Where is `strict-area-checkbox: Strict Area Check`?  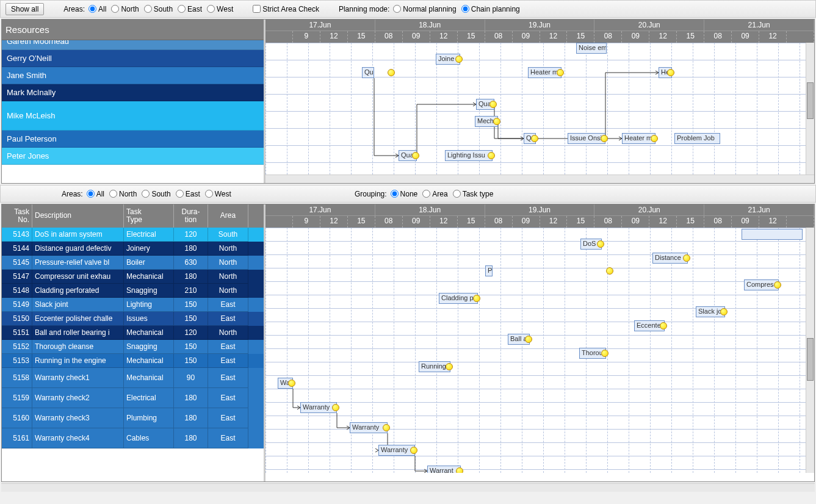 strict-area-checkbox: Strict Area Check is located at coordinates (286, 9).